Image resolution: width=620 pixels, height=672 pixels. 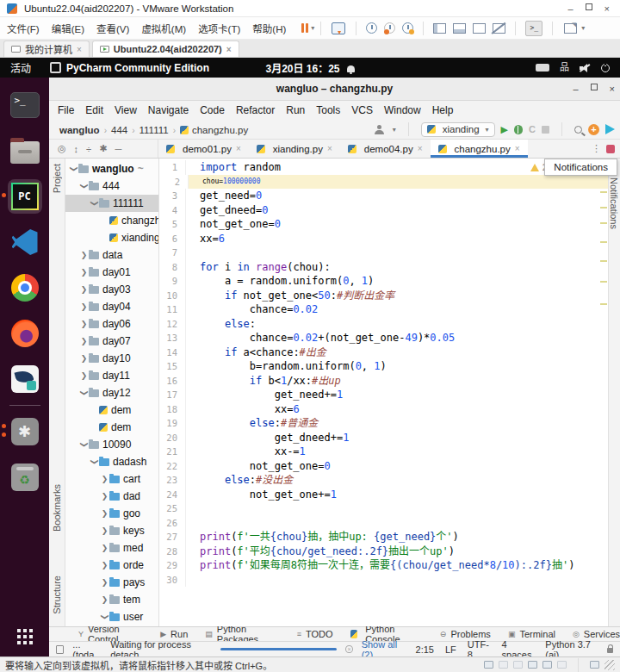 What do you see at coordinates (372, 28) in the screenshot?
I see `take-snapshot-icon` at bounding box center [372, 28].